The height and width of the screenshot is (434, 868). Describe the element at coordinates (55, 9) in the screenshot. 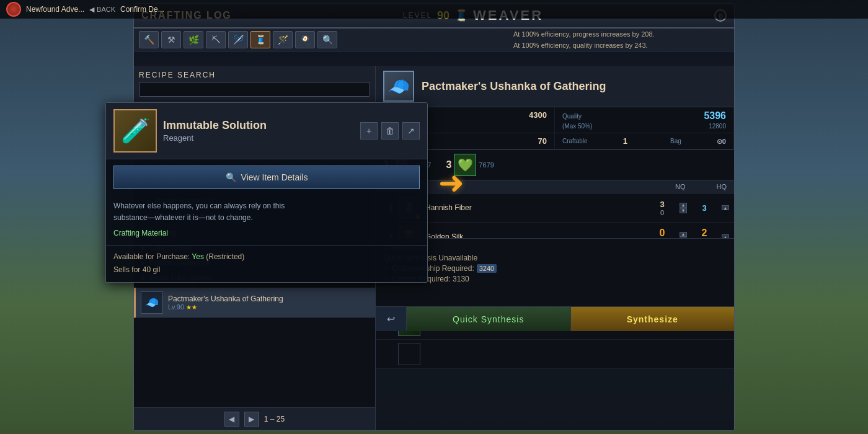

I see `game-title: Newfound Adve...` at that location.